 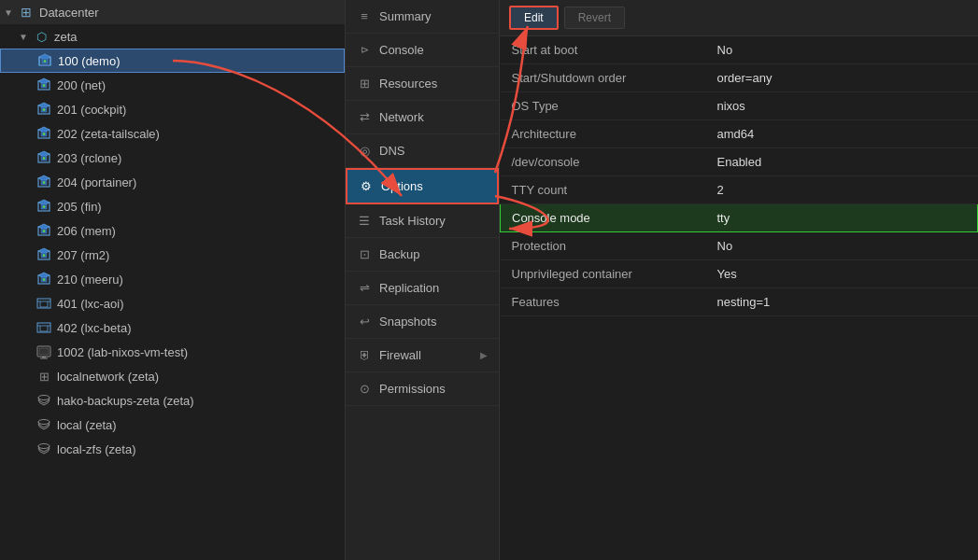 I want to click on sidebar-item-localnetwork: ⊞ localnetwork (zeta), so click(x=172, y=376).